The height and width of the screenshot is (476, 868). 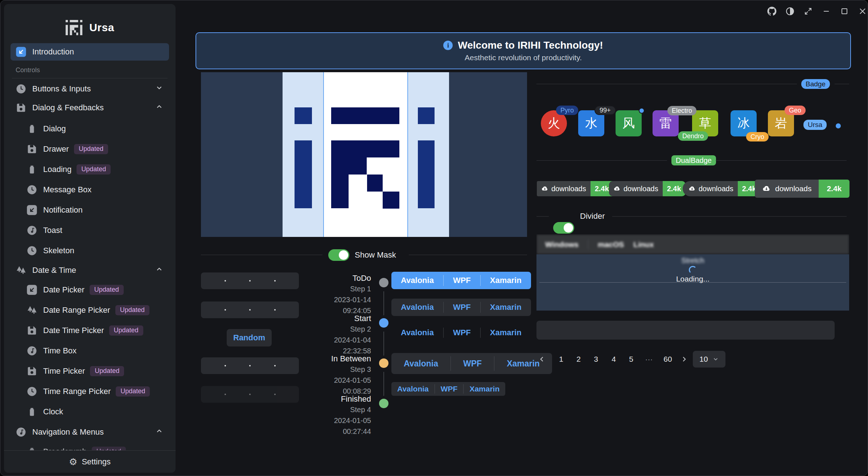 What do you see at coordinates (90, 169) in the screenshot?
I see `sidebar-item-loading: Loading Updated` at bounding box center [90, 169].